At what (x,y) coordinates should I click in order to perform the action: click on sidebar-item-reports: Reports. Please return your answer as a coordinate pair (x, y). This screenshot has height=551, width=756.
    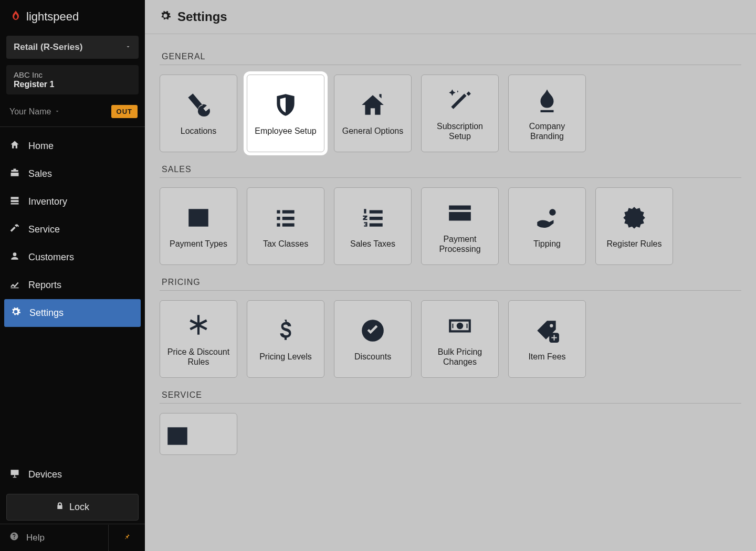
    Looking at the image, I should click on (72, 285).